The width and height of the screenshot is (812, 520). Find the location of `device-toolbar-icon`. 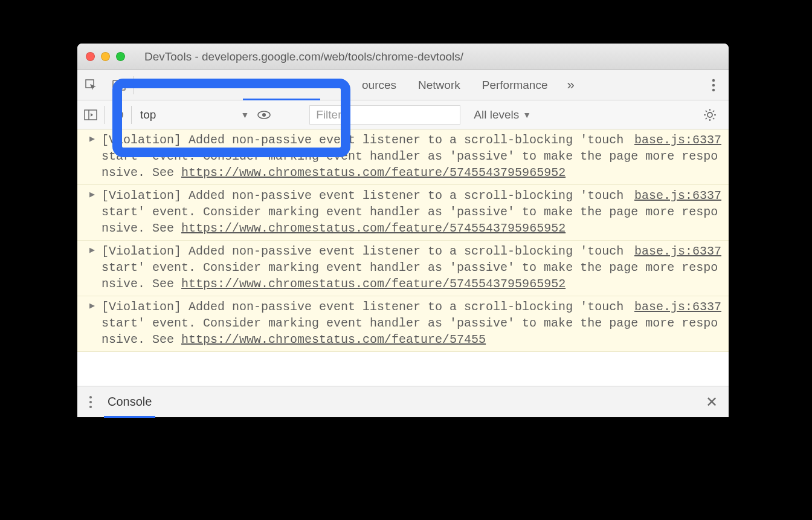

device-toolbar-icon is located at coordinates (119, 85).